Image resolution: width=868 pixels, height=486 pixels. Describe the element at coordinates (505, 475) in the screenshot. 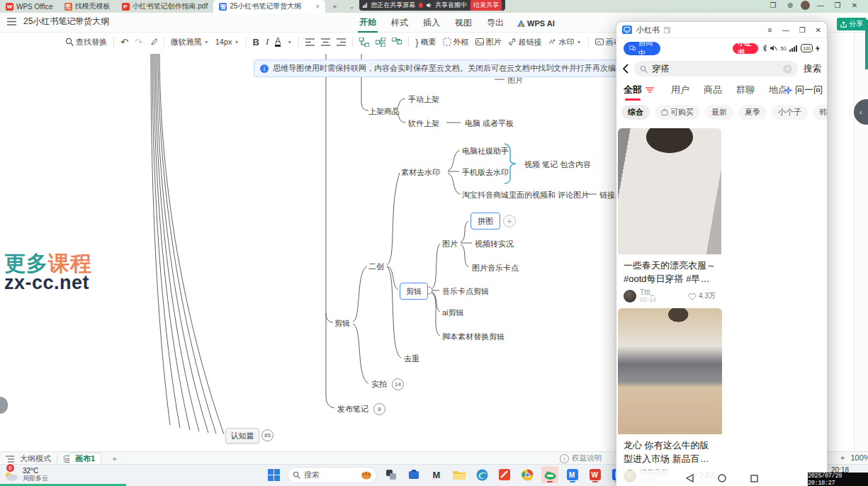

I see `red-app-button` at that location.